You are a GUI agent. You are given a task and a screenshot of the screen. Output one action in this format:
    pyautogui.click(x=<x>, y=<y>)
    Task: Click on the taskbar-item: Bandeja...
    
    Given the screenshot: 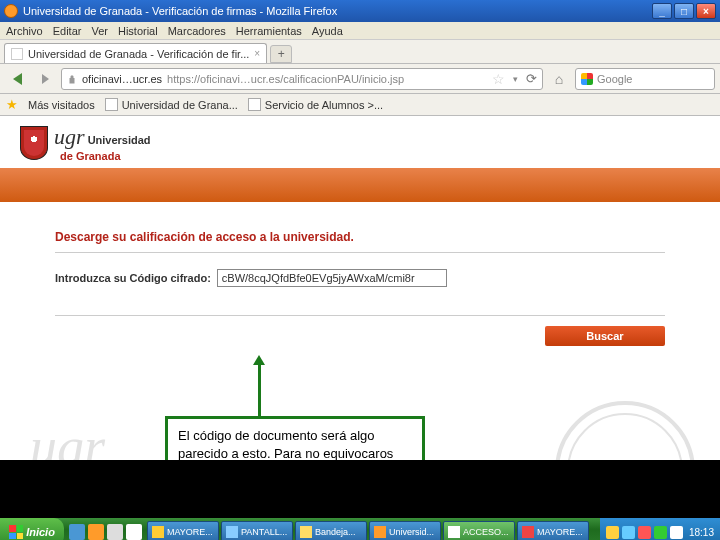 What is the action you would take?
    pyautogui.click(x=331, y=530)
    